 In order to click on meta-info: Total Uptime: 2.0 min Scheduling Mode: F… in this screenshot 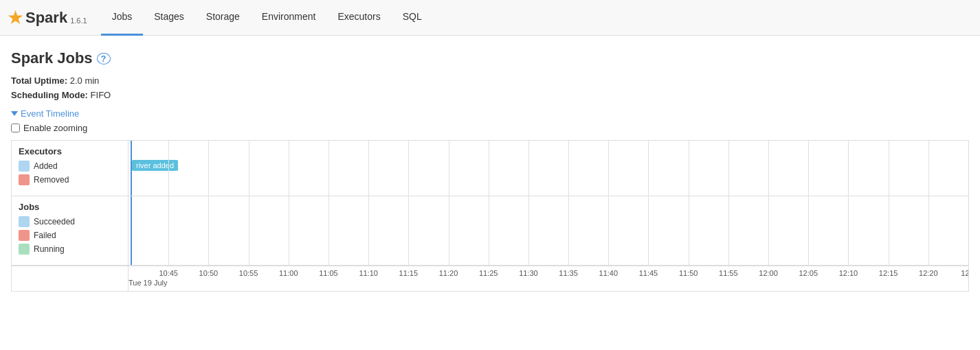, I will do `click(490, 89)`.